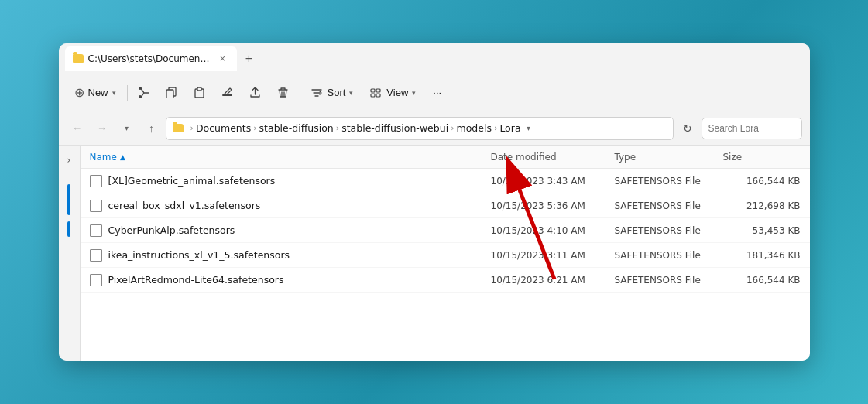  What do you see at coordinates (474, 128) in the screenshot?
I see `bc-models: models` at bounding box center [474, 128].